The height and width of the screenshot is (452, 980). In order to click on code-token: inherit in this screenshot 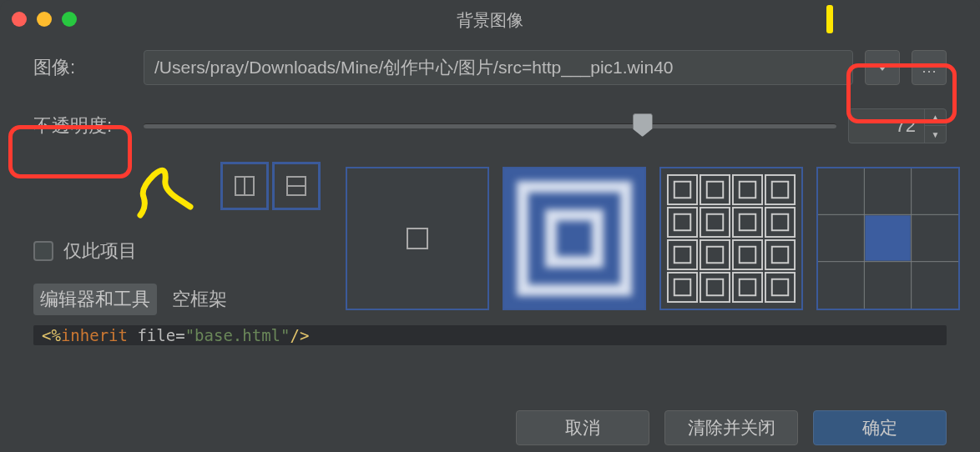, I will do `click(94, 335)`.